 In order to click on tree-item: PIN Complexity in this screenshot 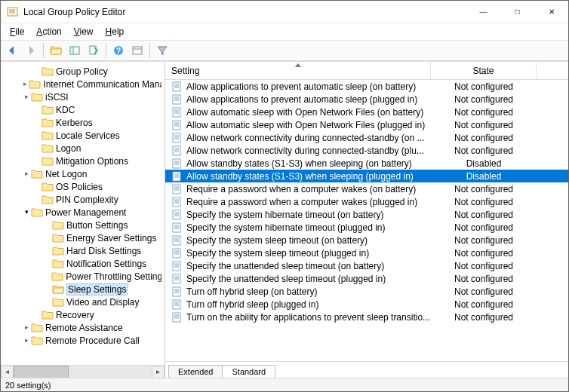, I will do `click(83, 199)`.